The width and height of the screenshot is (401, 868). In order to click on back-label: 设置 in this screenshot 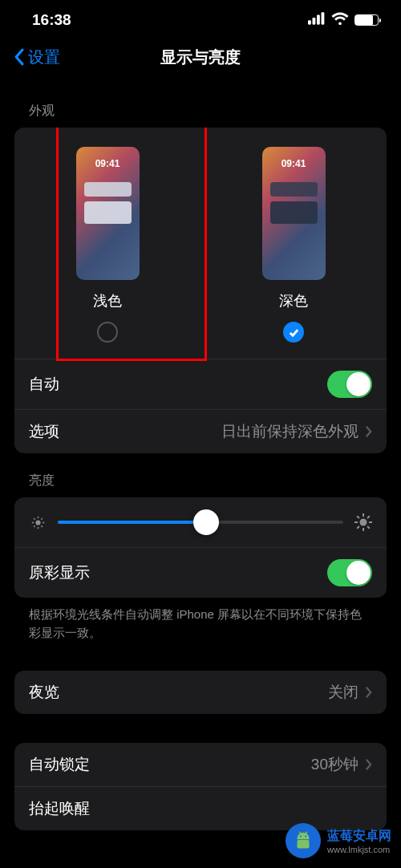, I will do `click(44, 58)`.